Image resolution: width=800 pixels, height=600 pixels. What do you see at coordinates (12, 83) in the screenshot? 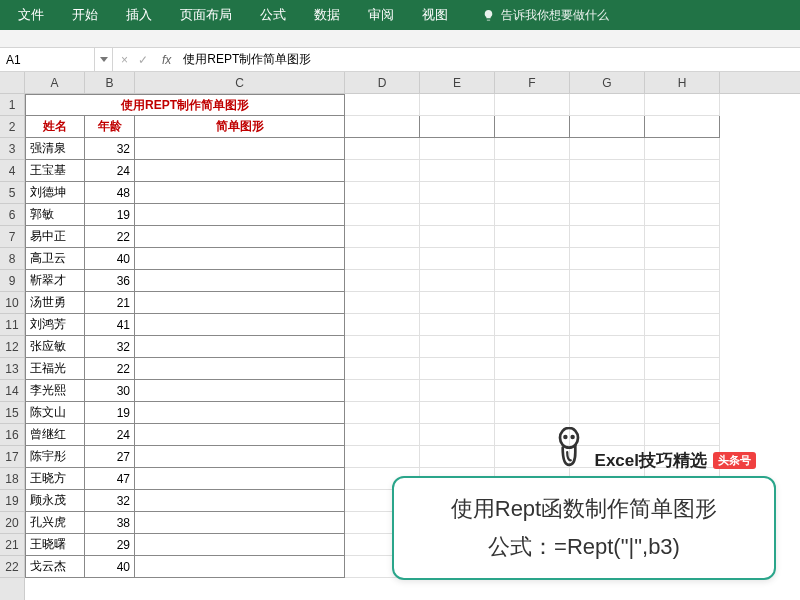
I see `select-all-corner` at bounding box center [12, 83].